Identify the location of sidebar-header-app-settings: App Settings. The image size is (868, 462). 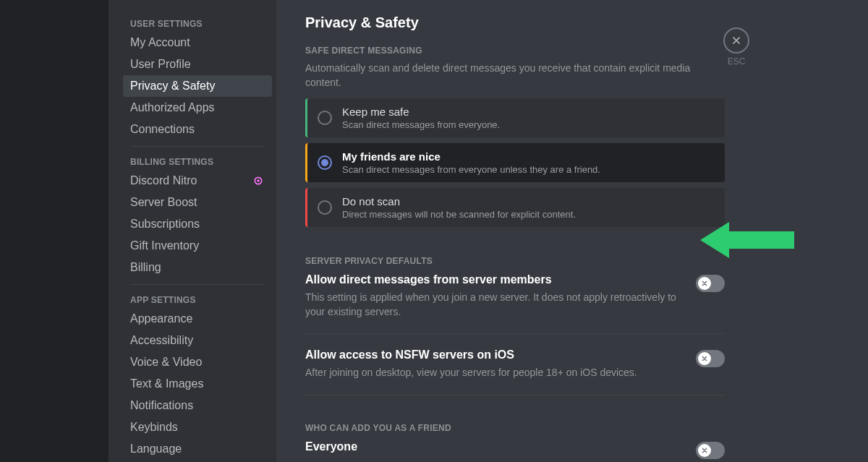
(197, 299).